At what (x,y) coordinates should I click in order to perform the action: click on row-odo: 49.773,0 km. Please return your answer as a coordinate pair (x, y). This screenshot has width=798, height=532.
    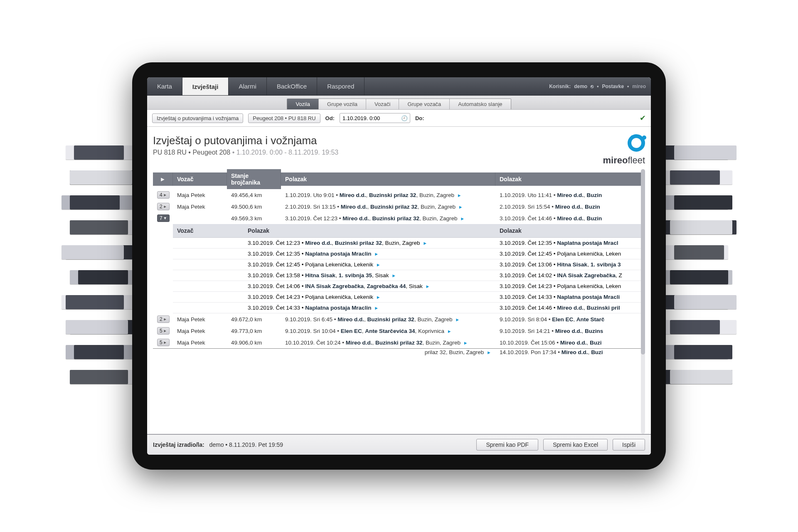
    Looking at the image, I should click on (254, 331).